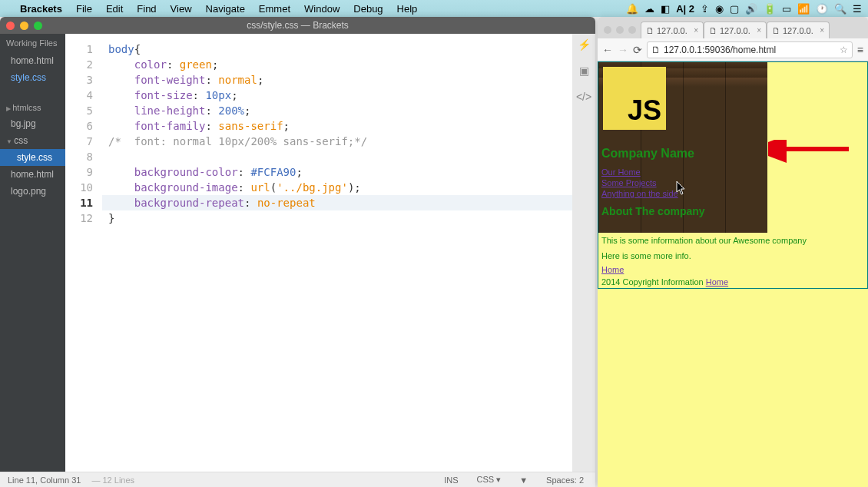 Image resolution: width=868 pixels, height=487 pixels. Describe the element at coordinates (32, 253) in the screenshot. I see `sidebar: Working Files home.html style.css htmlcs…` at that location.